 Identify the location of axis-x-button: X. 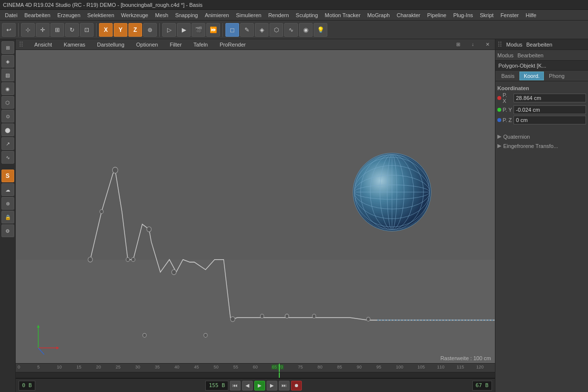
(106, 30).